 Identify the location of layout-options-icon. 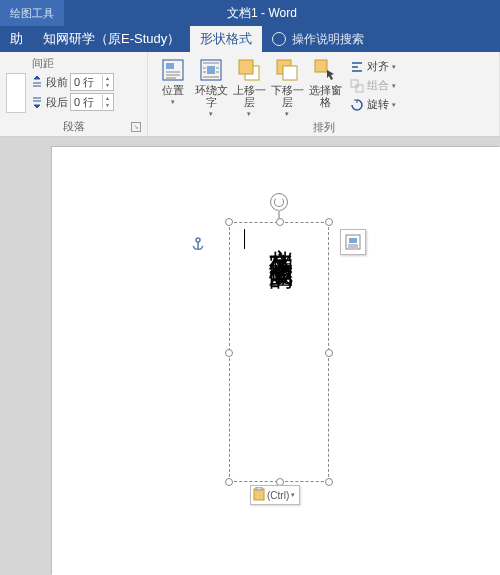
(353, 242).